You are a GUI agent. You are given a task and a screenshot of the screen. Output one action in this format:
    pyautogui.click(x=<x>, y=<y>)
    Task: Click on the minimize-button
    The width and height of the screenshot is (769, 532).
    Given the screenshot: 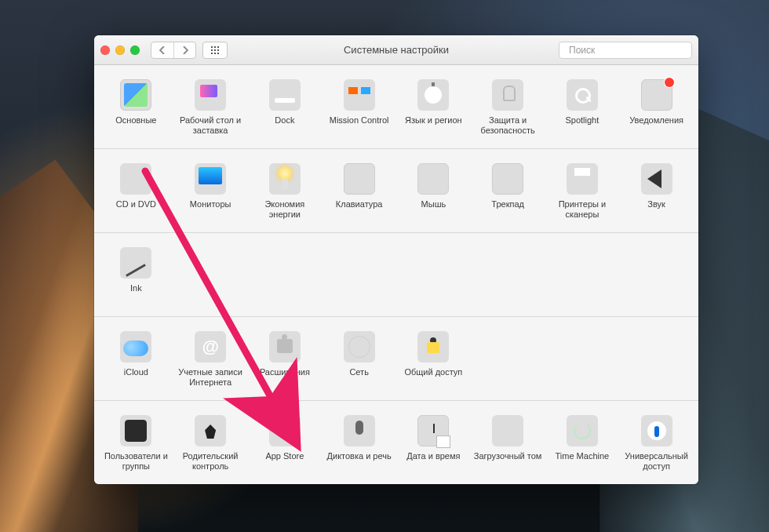 What is the action you would take?
    pyautogui.click(x=120, y=50)
    